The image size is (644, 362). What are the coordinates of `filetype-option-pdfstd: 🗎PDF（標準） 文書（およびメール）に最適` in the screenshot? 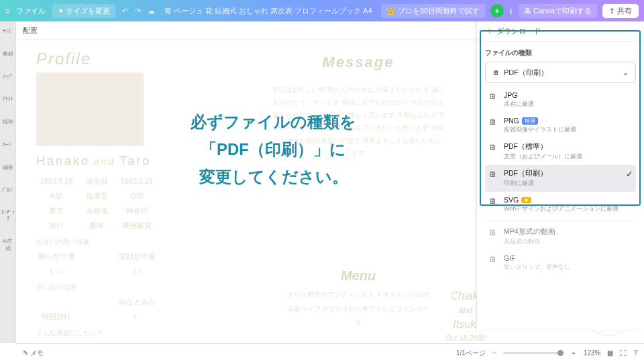 It's located at (561, 152).